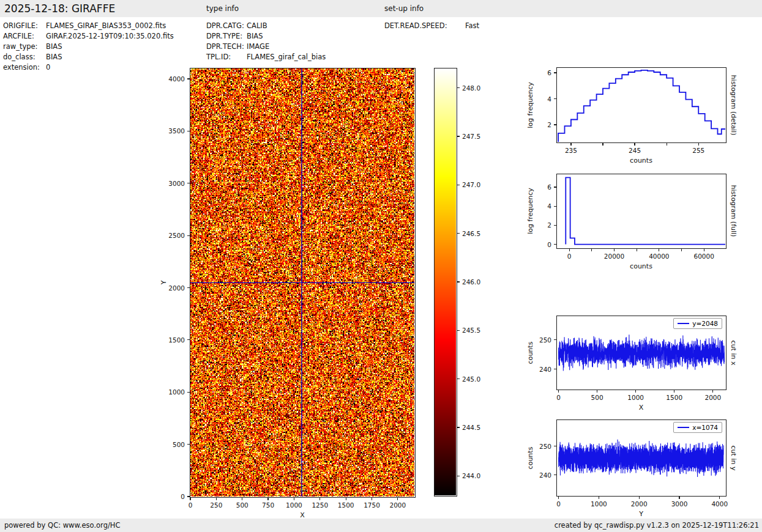  I want to click on type-info-heading: type info, so click(223, 9).